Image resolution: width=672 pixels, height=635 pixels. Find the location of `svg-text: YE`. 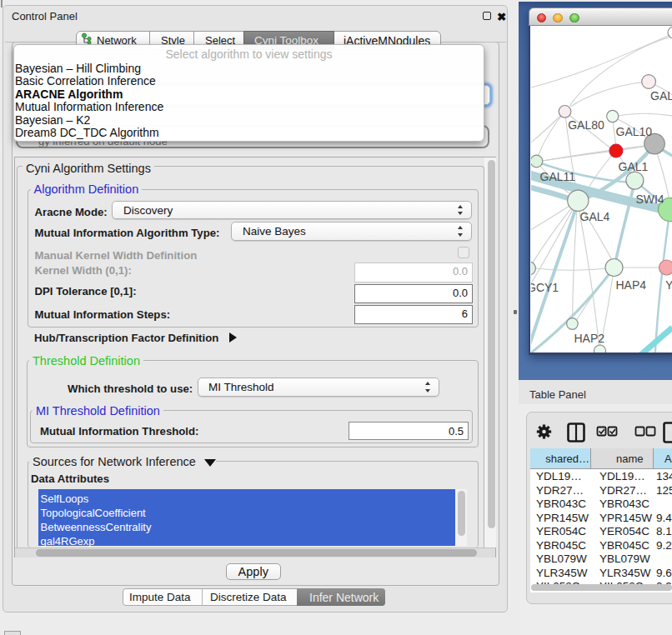

svg-text: YE is located at coordinates (669, 285).